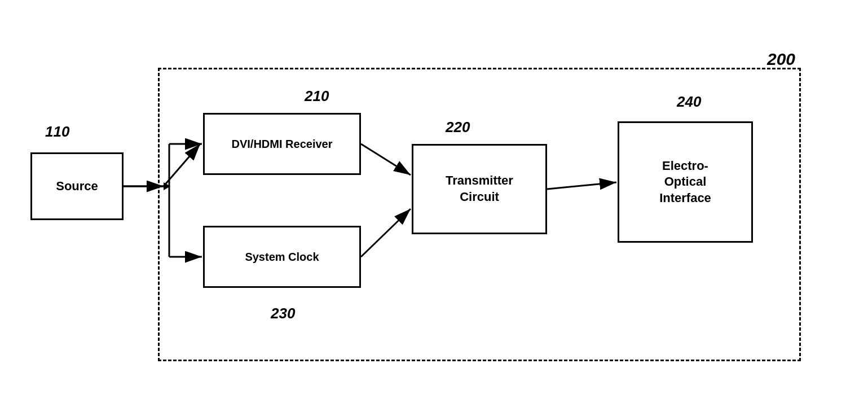 Image resolution: width=868 pixels, height=416 pixels. What do you see at coordinates (58, 132) in the screenshot?
I see `label-110: 110` at bounding box center [58, 132].